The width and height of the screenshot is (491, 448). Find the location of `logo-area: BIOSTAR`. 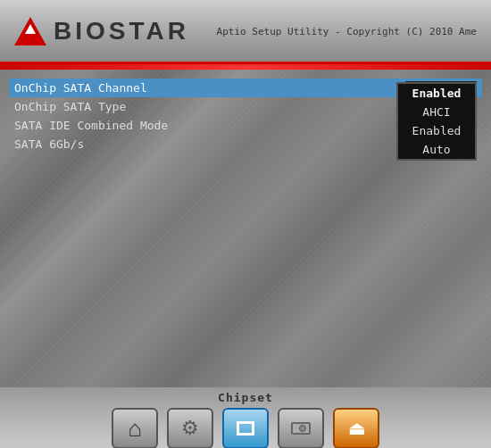

logo-area: BIOSTAR is located at coordinates (102, 31).